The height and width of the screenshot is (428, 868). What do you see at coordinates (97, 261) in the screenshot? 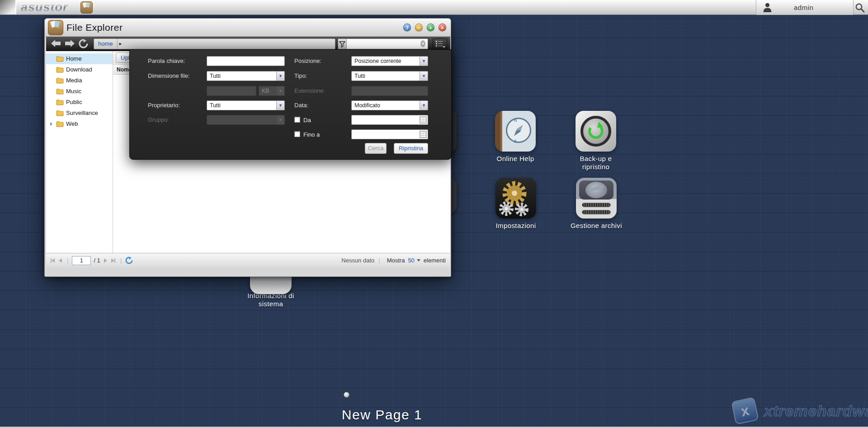
I see `page-count-label: / 1` at bounding box center [97, 261].